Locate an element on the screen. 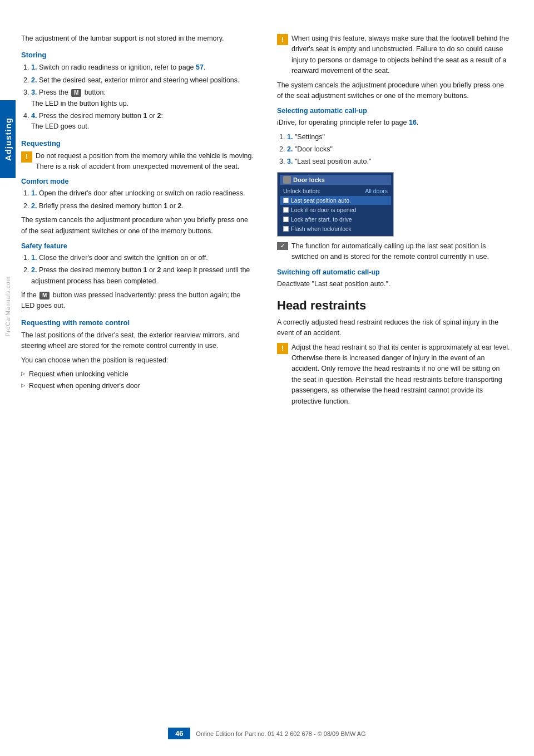 The height and width of the screenshot is (756, 534). m-button-icon-2: M is located at coordinates (44, 296).